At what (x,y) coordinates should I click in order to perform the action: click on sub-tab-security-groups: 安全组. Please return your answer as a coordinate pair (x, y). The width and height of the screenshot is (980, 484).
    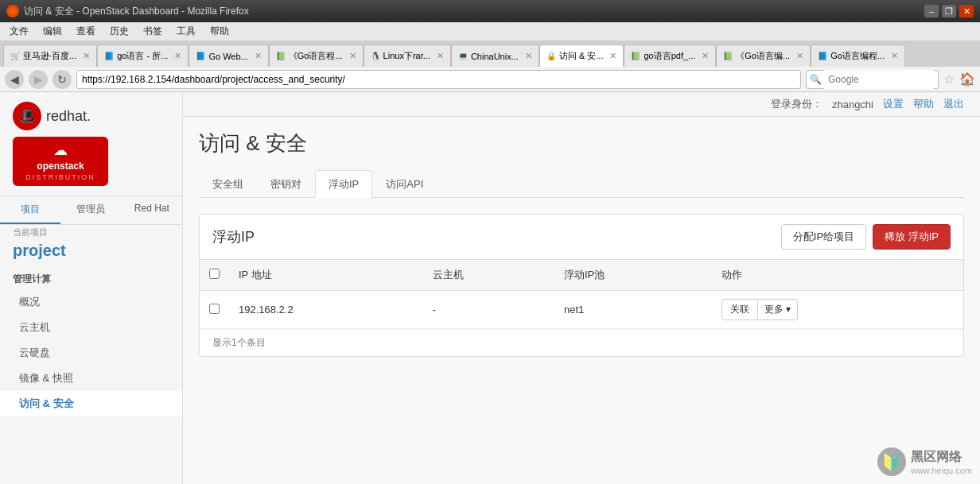
    Looking at the image, I should click on (228, 184).